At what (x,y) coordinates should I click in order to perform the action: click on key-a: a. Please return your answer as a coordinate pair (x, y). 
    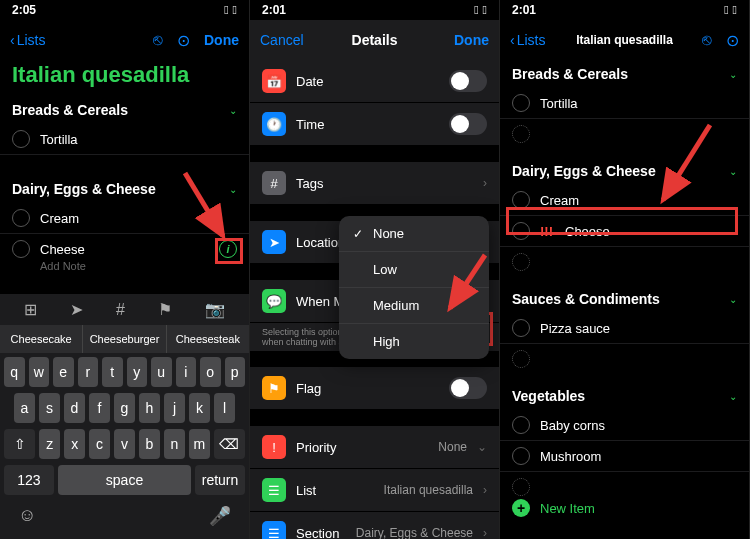
    Looking at the image, I should click on (24, 408).